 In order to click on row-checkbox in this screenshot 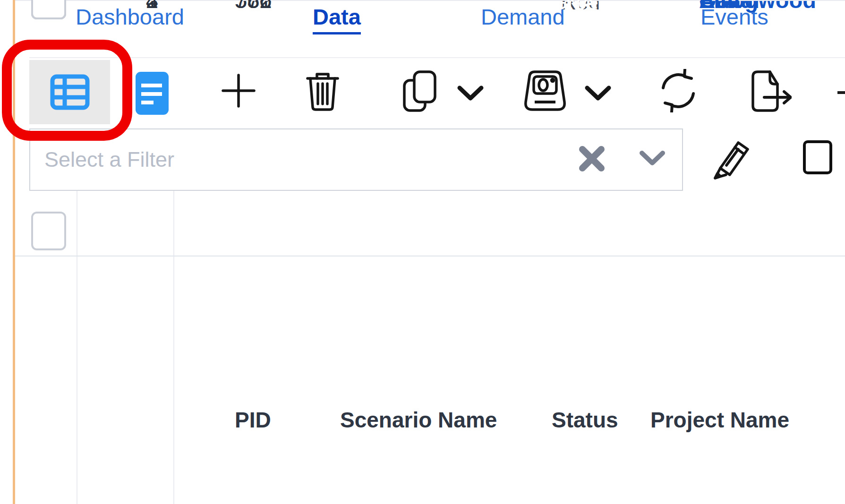, I will do `click(49, 9)`.